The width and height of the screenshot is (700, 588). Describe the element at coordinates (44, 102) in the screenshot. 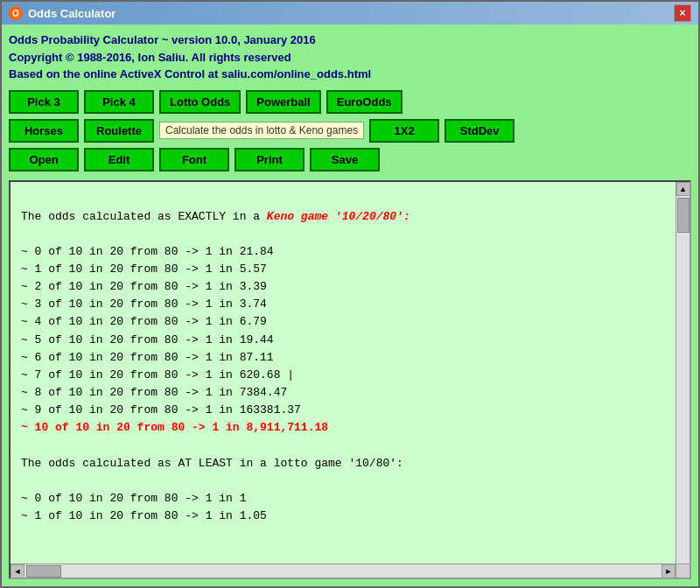

I see `pick3-button: Pick 3` at that location.